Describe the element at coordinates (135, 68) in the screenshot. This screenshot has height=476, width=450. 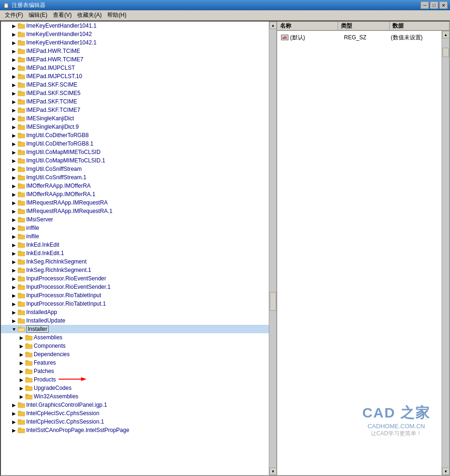
I see `tree-item-imepad-imjpclst: ▶ IMEPad.IMJPCLST` at that location.